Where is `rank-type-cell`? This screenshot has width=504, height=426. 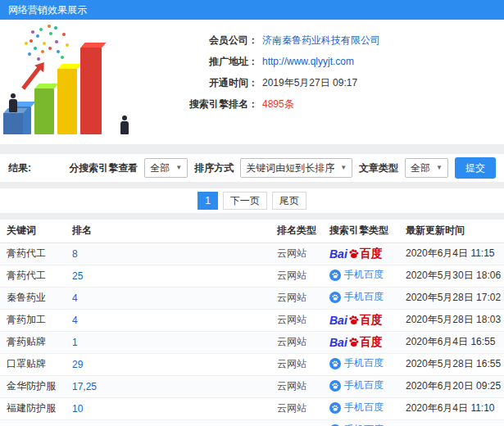 rank-type-cell is located at coordinates (297, 423).